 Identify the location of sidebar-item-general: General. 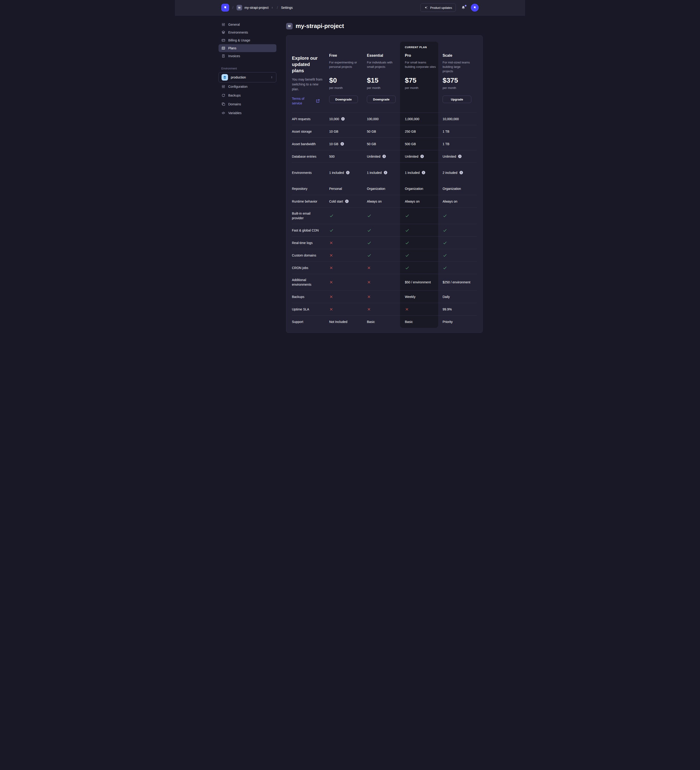
(247, 24).